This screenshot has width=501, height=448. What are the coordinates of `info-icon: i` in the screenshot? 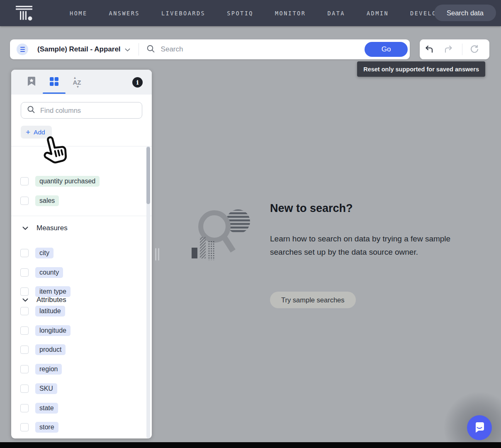 It's located at (138, 82).